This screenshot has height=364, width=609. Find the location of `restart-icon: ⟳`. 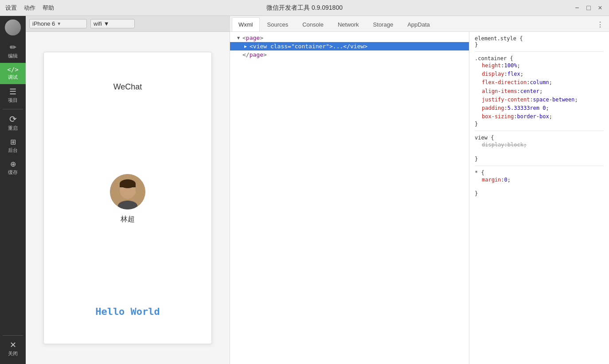

restart-icon: ⟳ is located at coordinates (13, 119).